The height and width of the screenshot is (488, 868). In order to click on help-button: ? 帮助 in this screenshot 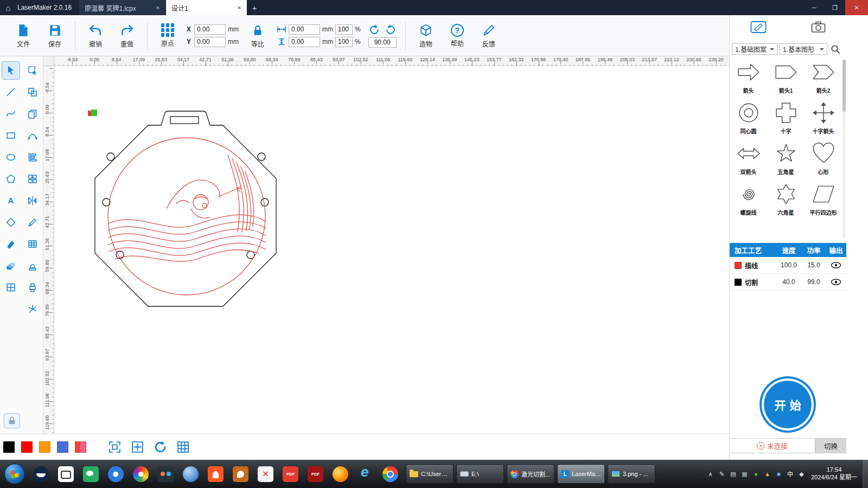, I will do `click(457, 36)`.